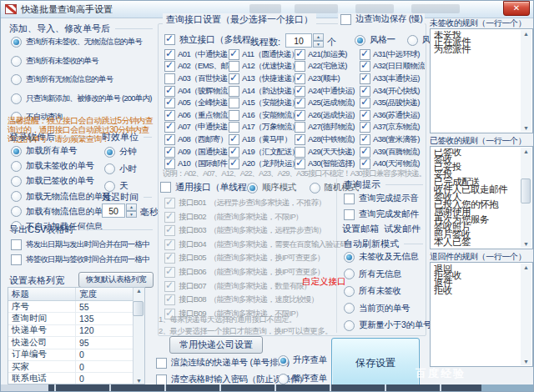  What do you see at coordinates (197, 92) in the screenshot?
I see `interface-a-option: A04（骏辉物流）` at bounding box center [197, 92].